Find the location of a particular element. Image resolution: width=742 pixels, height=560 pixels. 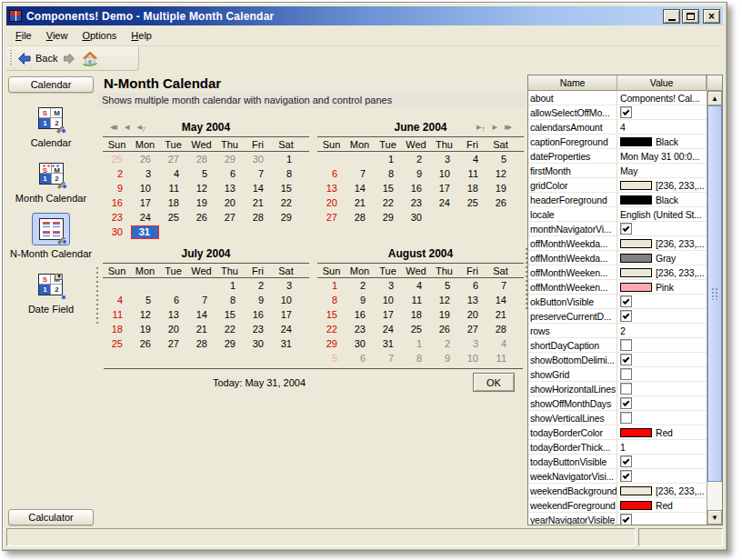

sidebar-group-calculator: Calculator is located at coordinates (51, 517).